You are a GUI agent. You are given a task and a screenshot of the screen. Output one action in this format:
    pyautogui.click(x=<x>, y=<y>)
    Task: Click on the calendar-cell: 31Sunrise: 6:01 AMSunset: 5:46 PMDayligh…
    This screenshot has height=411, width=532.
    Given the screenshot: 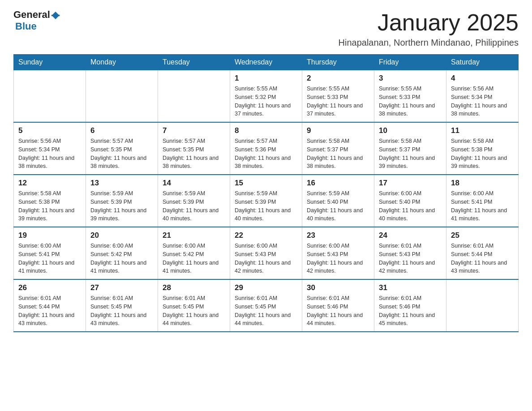 What is the action you would take?
    pyautogui.click(x=410, y=305)
    